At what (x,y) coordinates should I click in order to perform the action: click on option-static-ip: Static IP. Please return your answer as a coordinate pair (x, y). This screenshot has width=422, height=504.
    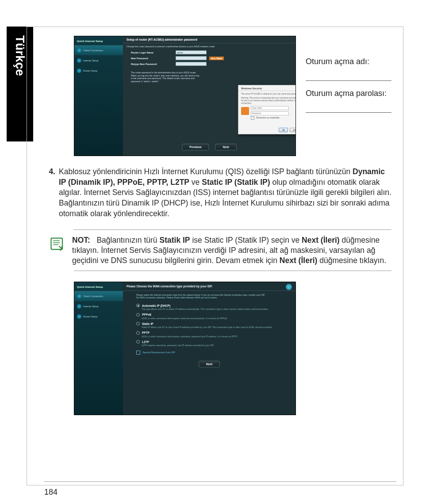
    Looking at the image, I should click on (213, 324).